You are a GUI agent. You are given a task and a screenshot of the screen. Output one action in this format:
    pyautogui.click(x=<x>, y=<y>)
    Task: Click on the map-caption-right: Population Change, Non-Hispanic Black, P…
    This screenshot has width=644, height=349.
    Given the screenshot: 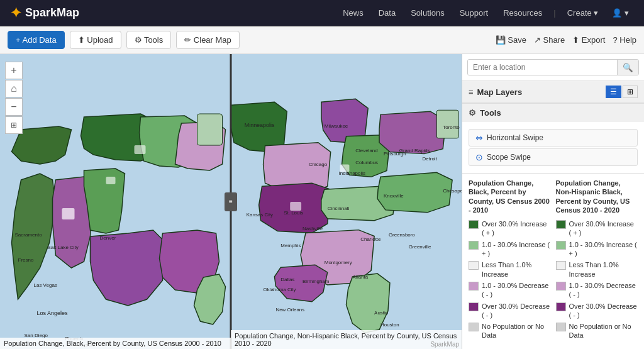 What is the action you would take?
    pyautogui.click(x=346, y=340)
    